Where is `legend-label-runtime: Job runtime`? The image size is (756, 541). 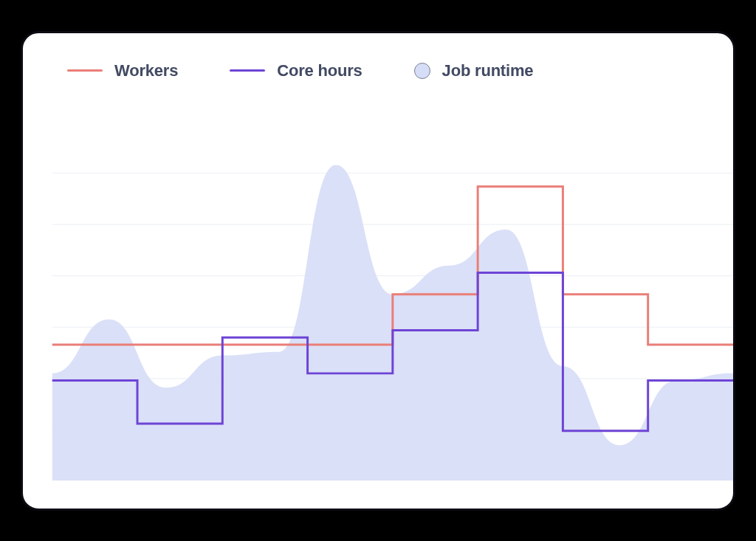
legend-label-runtime: Job runtime is located at coordinates (488, 71).